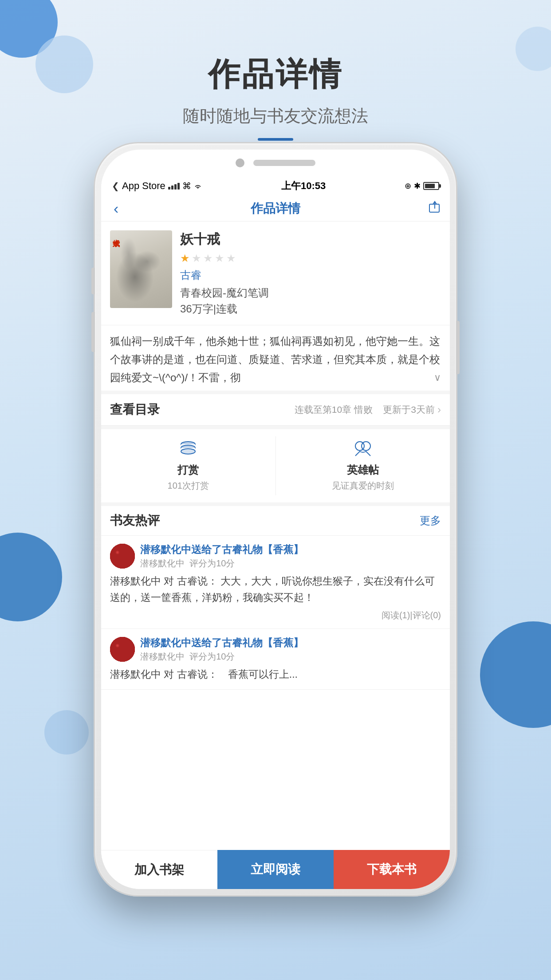 The height and width of the screenshot is (980, 551). I want to click on battery-fill, so click(430, 186).